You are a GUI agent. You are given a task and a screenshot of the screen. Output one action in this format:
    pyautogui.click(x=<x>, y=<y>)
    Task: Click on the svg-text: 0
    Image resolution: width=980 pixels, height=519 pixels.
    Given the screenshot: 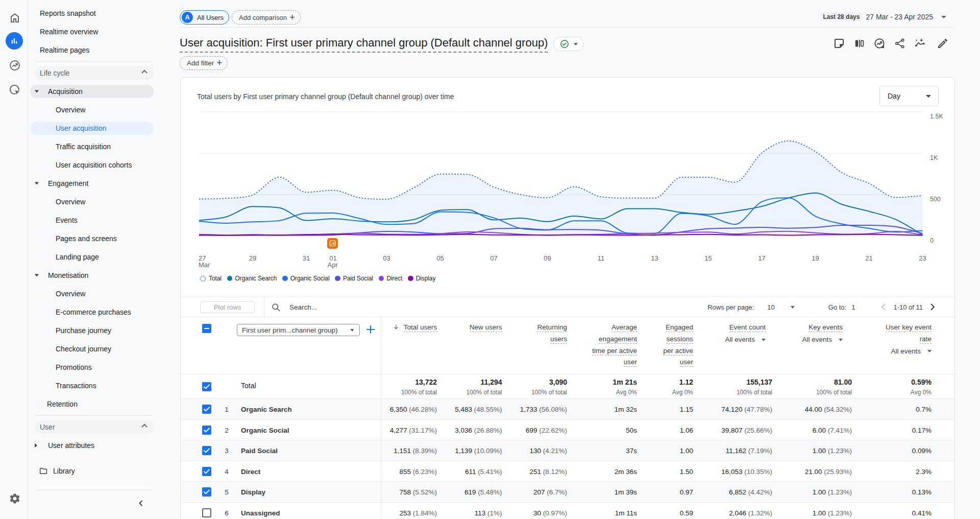 What is the action you would take?
    pyautogui.click(x=932, y=241)
    